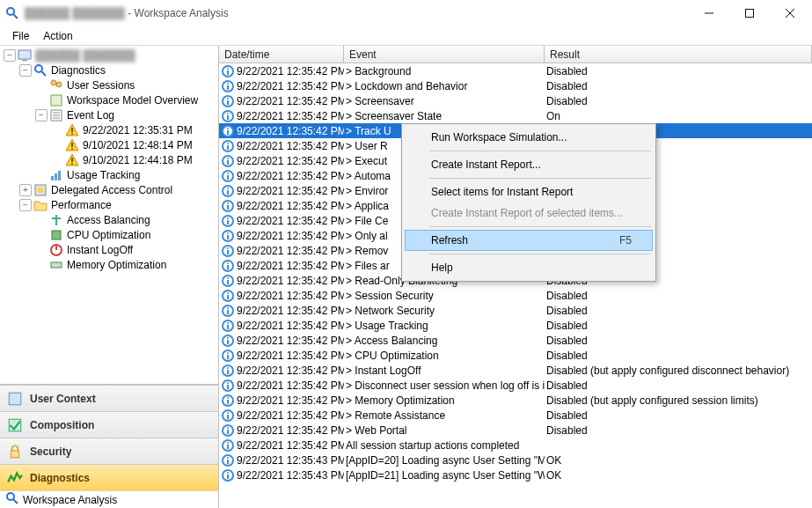  Describe the element at coordinates (51, 452) in the screenshot. I see `nav-label: Security` at that location.